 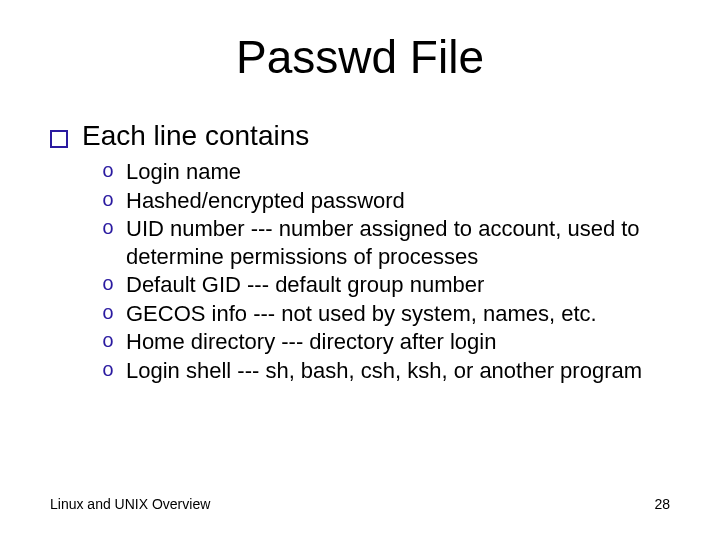 I want to click on list-item: o Hashed/encrypted password, so click(x=386, y=201).